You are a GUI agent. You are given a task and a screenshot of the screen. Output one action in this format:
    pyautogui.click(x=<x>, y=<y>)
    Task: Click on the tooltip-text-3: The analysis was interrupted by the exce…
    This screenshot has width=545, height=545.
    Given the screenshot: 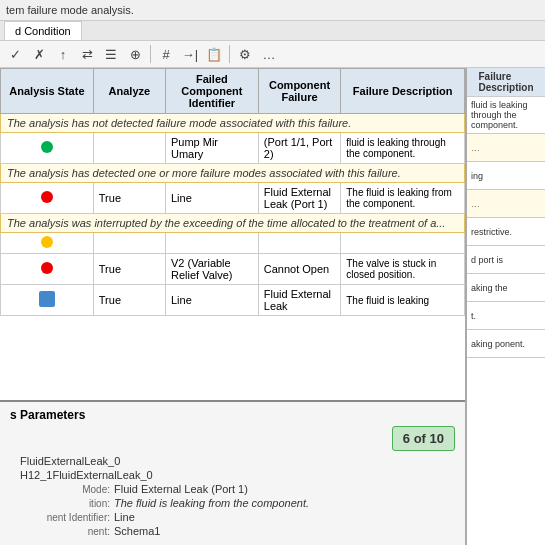 What is the action you would take?
    pyautogui.click(x=233, y=224)
    